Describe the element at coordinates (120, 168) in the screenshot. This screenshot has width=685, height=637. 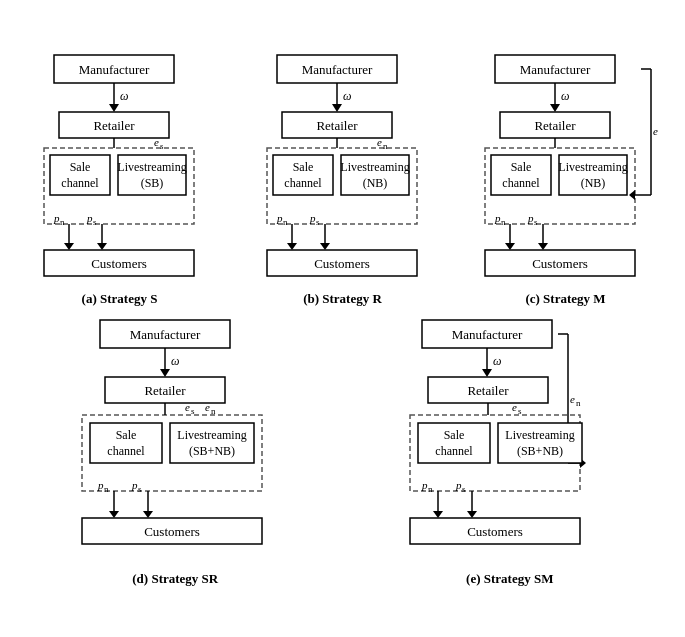
I see `svg-a: Manufacturer ω Retailer e s Sale channel` at that location.